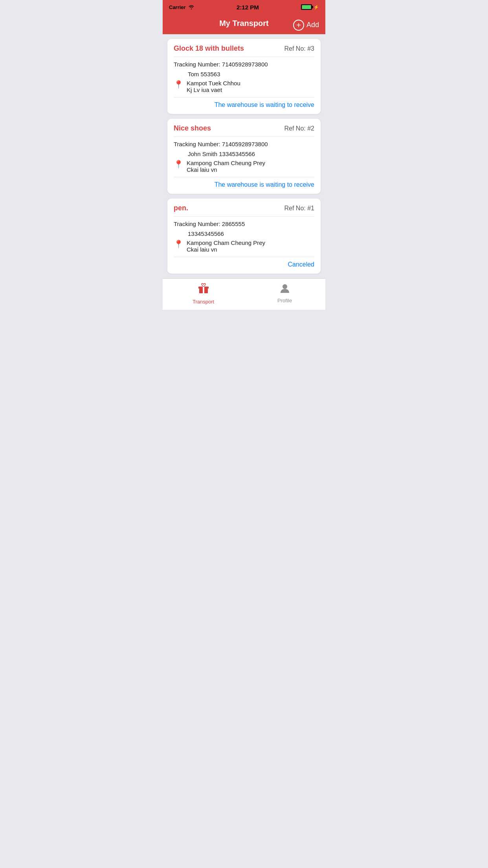 The image size is (488, 868). I want to click on status-carrier: Carrier, so click(182, 7).